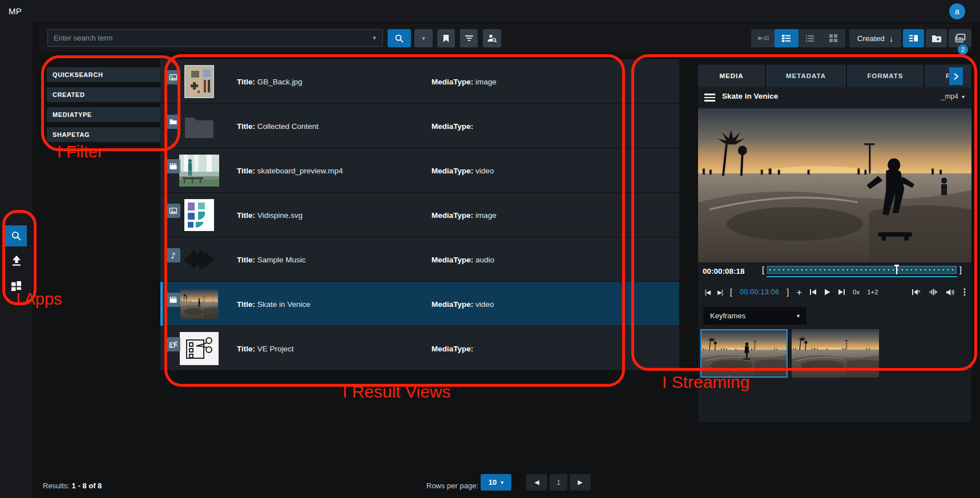 The image size is (980, 498). I want to click on tab-media: MEDIA, so click(732, 76).